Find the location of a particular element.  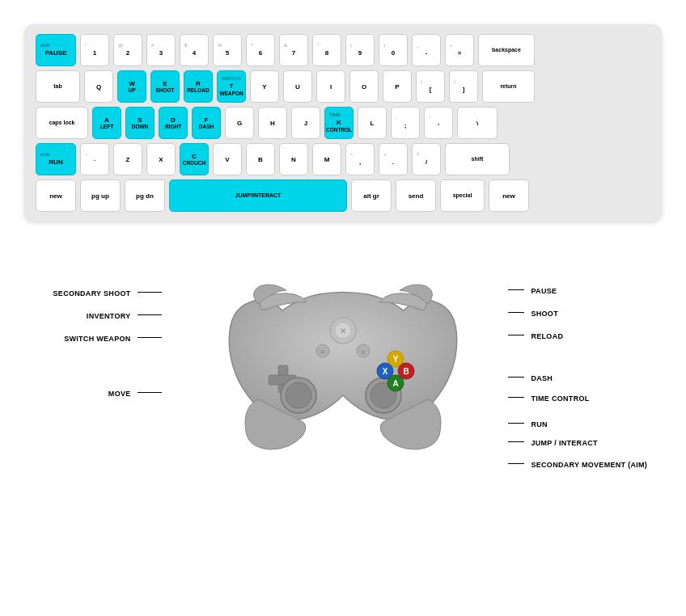

key-altgr: alt gr is located at coordinates (371, 196).